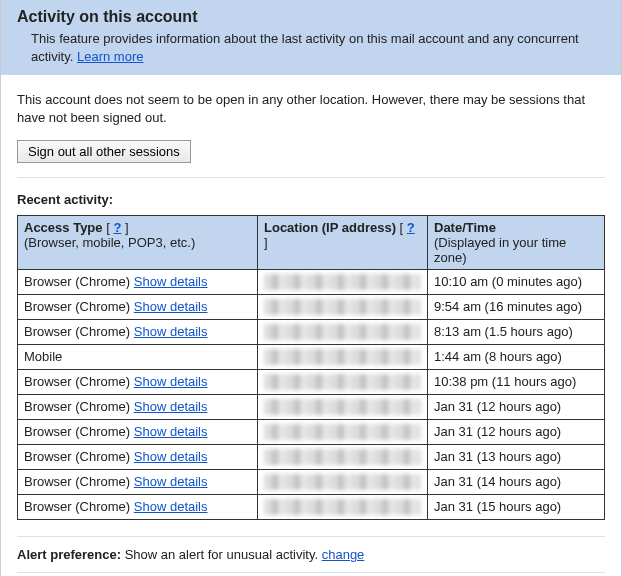 This screenshot has width=622, height=576. I want to click on table-row: Browser (Chrome) Show details9:54 am (16…, so click(312, 308).